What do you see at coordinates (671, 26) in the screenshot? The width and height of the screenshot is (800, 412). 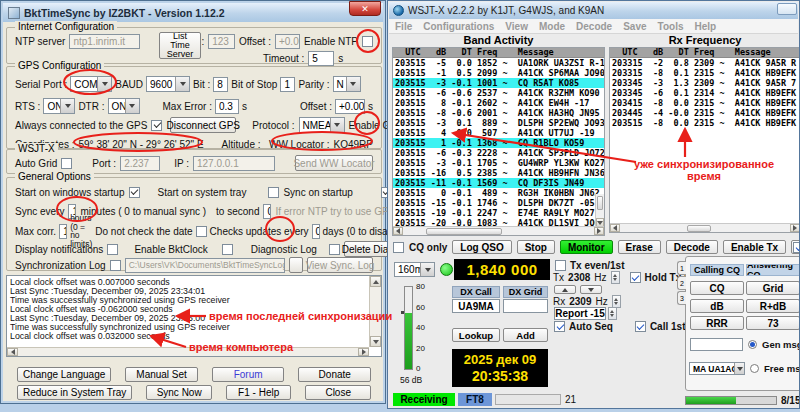 I see `menu-item: Tools` at bounding box center [671, 26].